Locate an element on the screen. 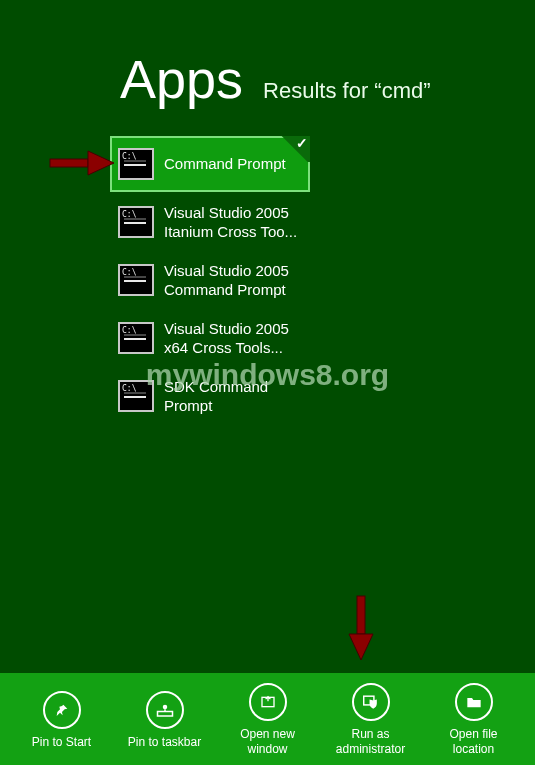 This screenshot has height=765, width=535. appbar-label: Run as administrator is located at coordinates (371, 742).